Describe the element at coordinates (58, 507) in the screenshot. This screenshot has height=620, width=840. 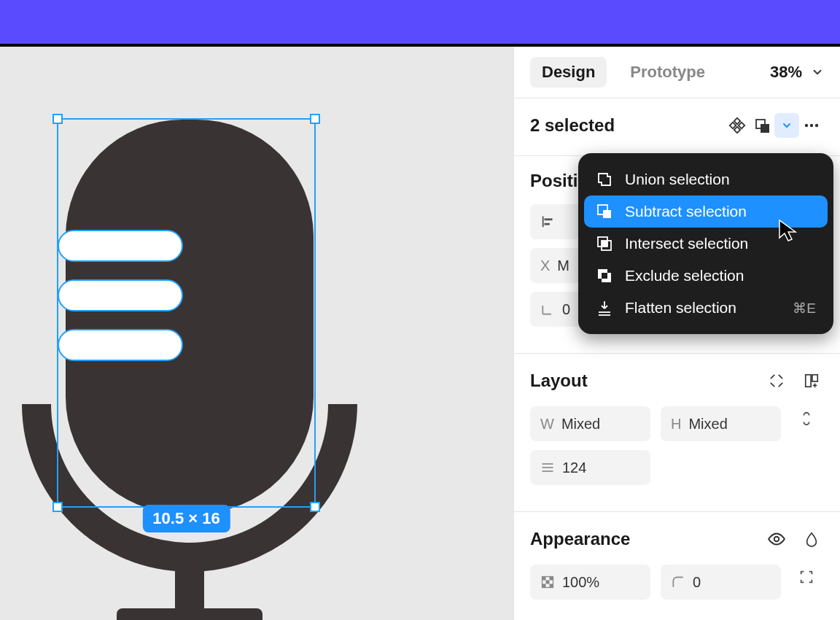
I see `resize-handle-bl` at that location.